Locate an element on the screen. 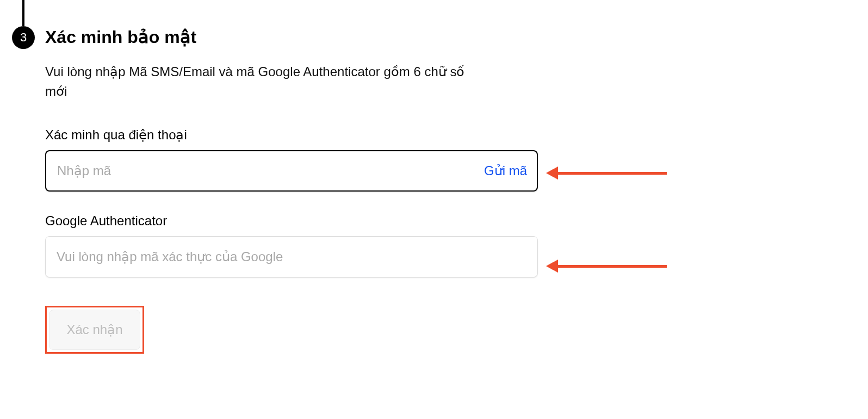 The image size is (868, 419). ga-verification-group: Google Authenticator is located at coordinates (317, 245).